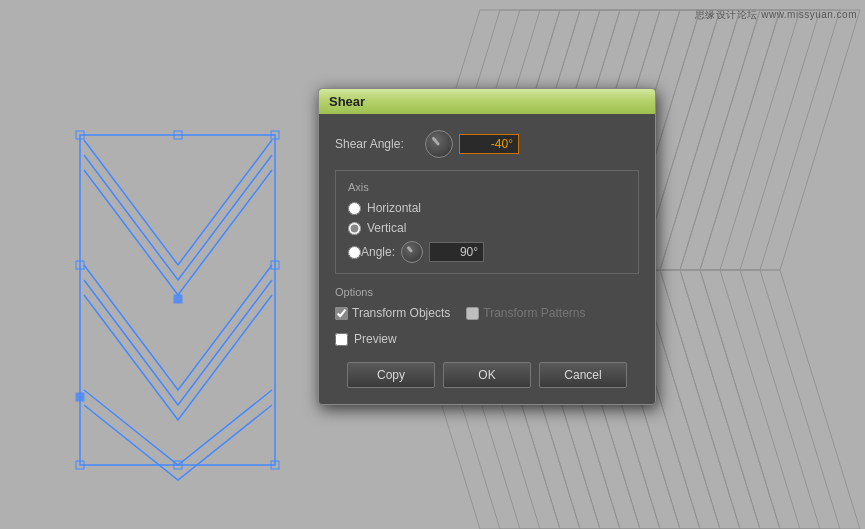 Image resolution: width=865 pixels, height=529 pixels. I want to click on dialog-titlebar: Shear, so click(487, 102).